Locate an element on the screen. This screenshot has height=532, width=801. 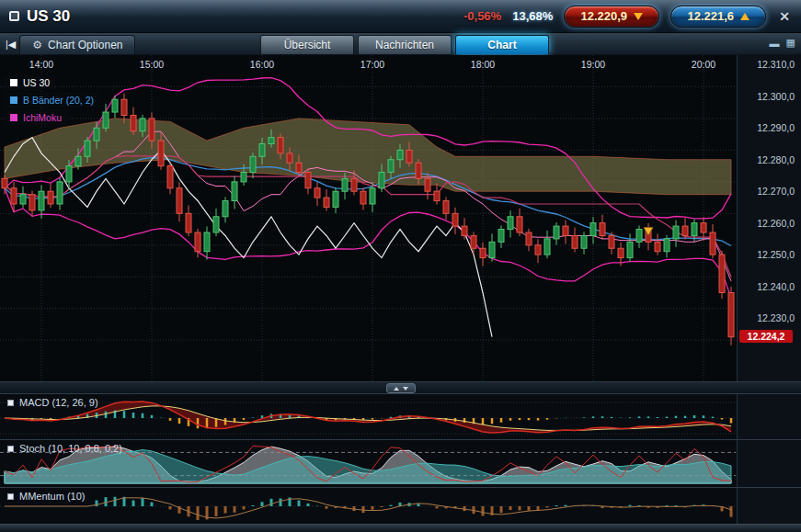
macd-canvas is located at coordinates (368, 417).